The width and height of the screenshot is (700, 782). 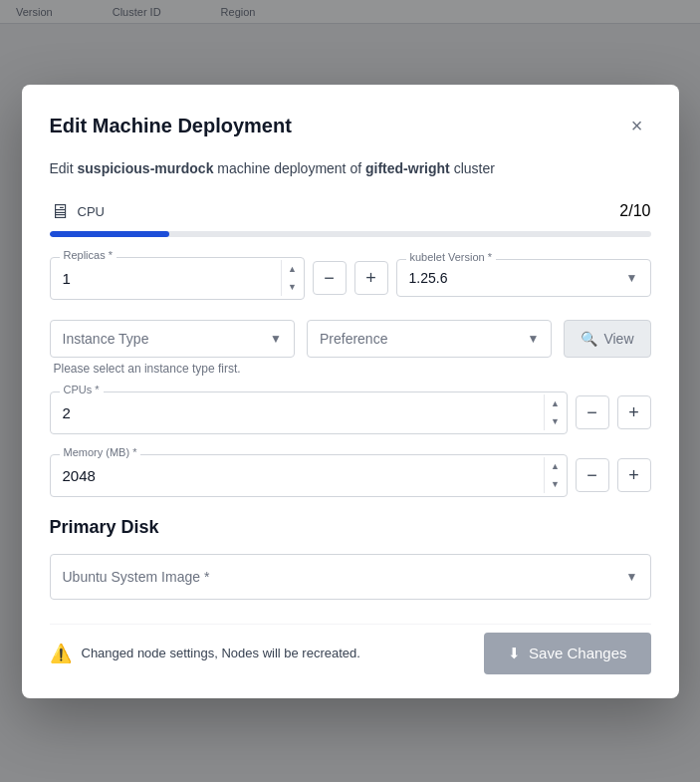 What do you see at coordinates (618, 339) in the screenshot?
I see `view-btn-label: View` at bounding box center [618, 339].